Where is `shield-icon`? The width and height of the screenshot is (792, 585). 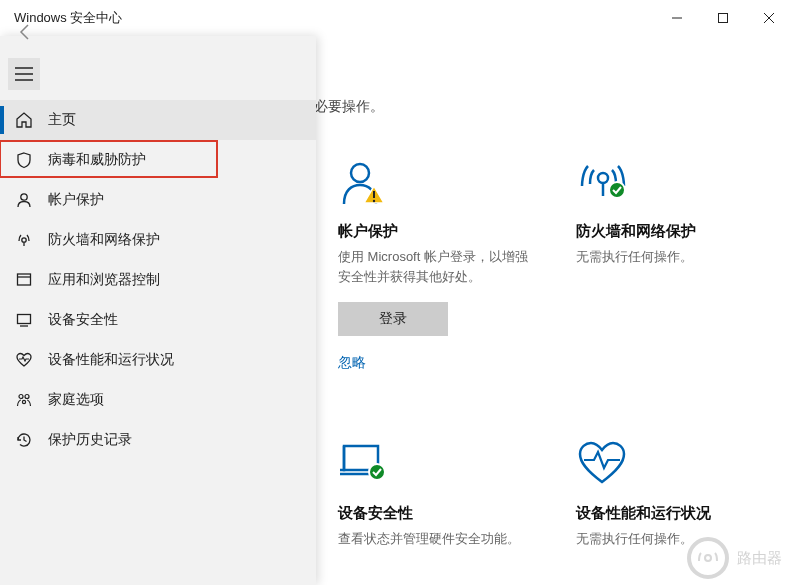
shield-icon is located at coordinates (24, 160).